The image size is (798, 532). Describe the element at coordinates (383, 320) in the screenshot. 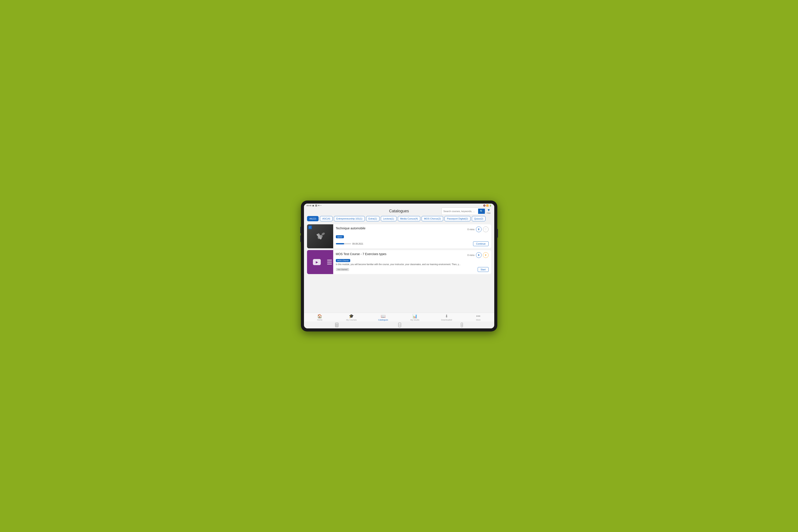

I see `nav-catalogues-label: Catalogues` at that location.